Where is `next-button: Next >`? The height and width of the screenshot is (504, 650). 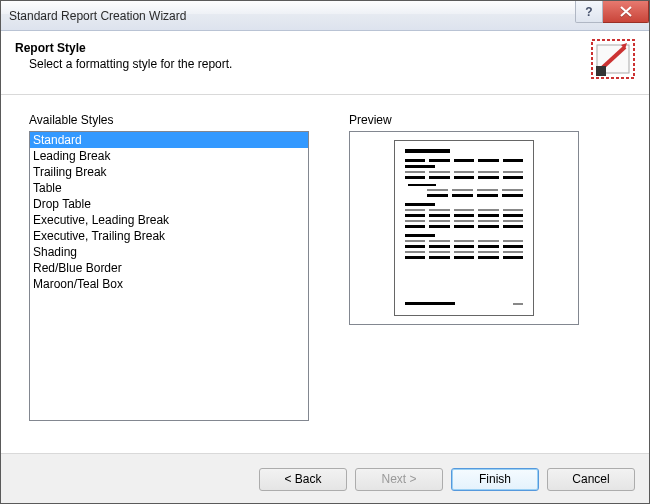
next-button: Next > is located at coordinates (399, 480).